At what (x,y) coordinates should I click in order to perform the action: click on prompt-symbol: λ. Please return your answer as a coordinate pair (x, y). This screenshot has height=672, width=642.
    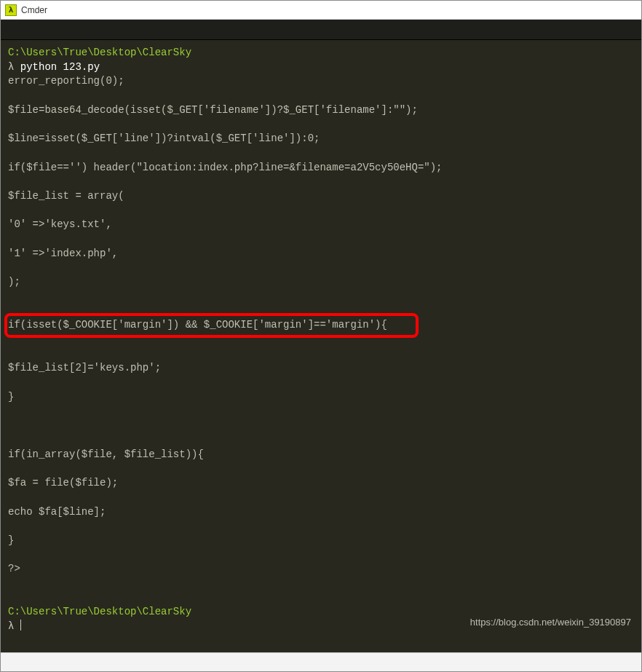
    Looking at the image, I should click on (11, 67).